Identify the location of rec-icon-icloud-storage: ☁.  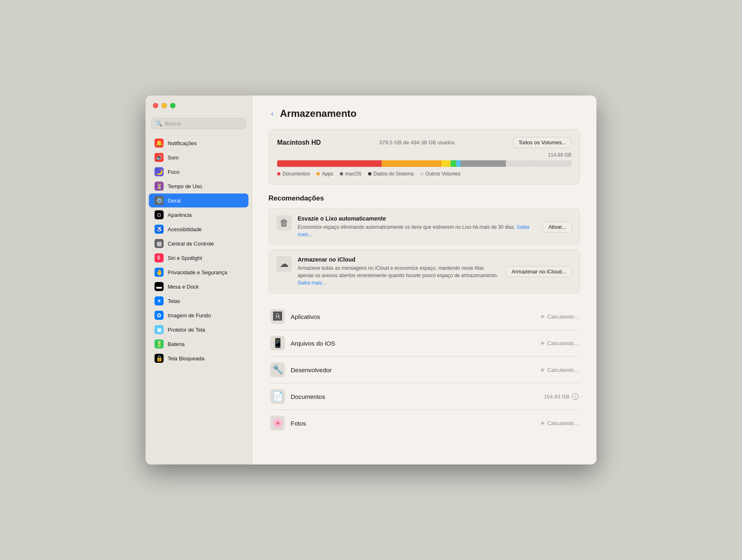
(284, 264).